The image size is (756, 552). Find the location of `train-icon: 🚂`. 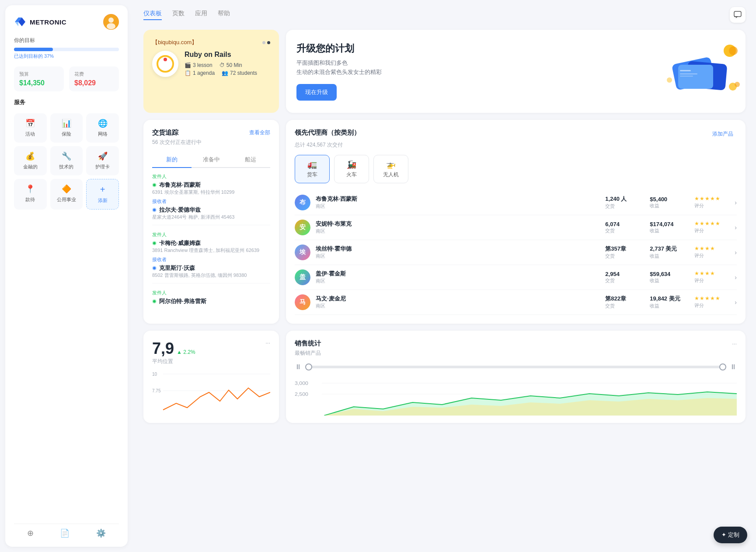

train-icon: 🚂 is located at coordinates (352, 164).